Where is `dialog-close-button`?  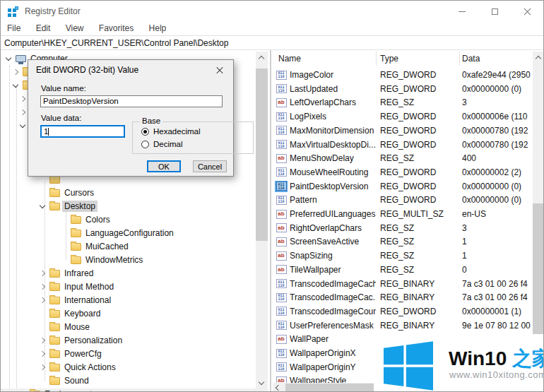 dialog-close-button is located at coordinates (220, 70).